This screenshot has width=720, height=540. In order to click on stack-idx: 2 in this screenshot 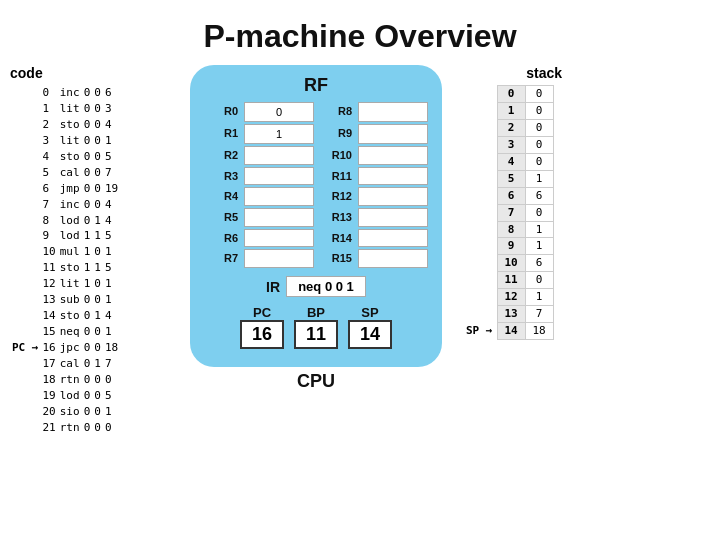, I will do `click(511, 128)`.